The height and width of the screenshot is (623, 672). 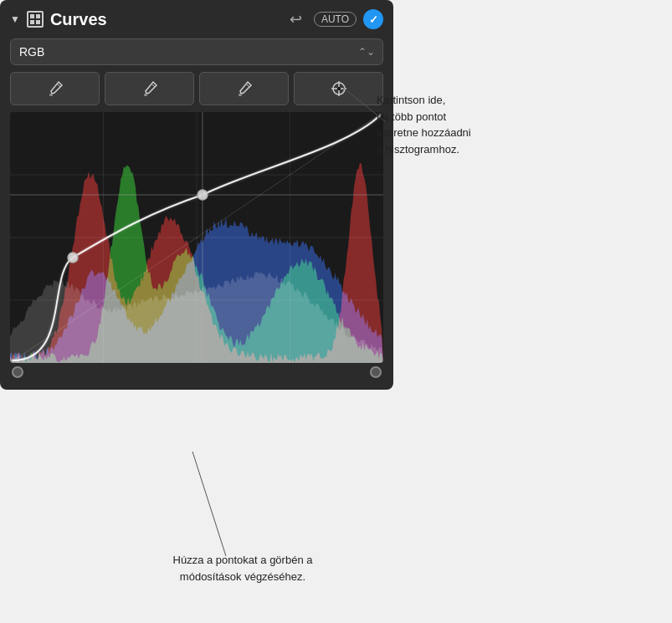 What do you see at coordinates (244, 89) in the screenshot?
I see `white-point-eyedropper-button` at bounding box center [244, 89].